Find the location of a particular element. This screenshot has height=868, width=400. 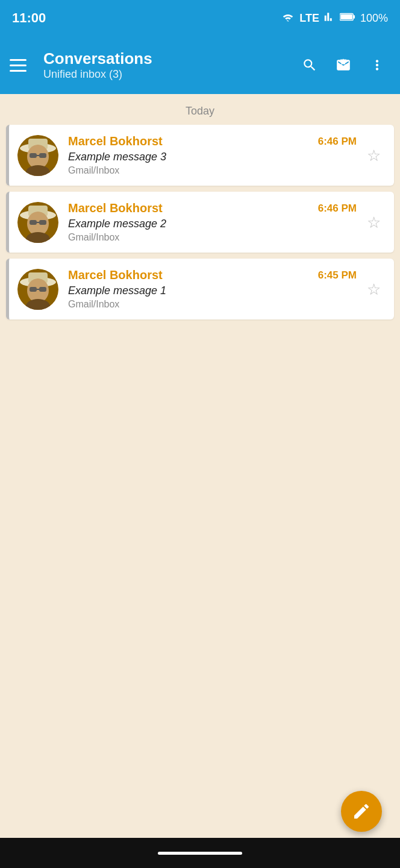

bottom-nav is located at coordinates (200, 853).